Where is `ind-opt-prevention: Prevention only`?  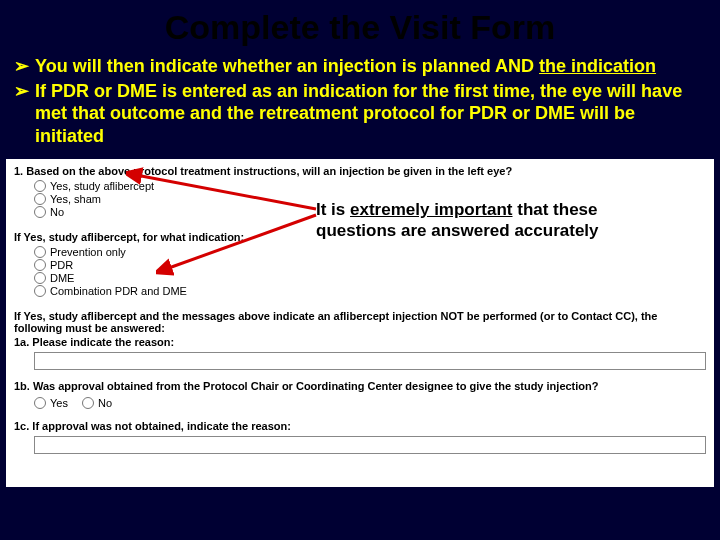
ind-opt-prevention: Prevention only is located at coordinates (374, 252).